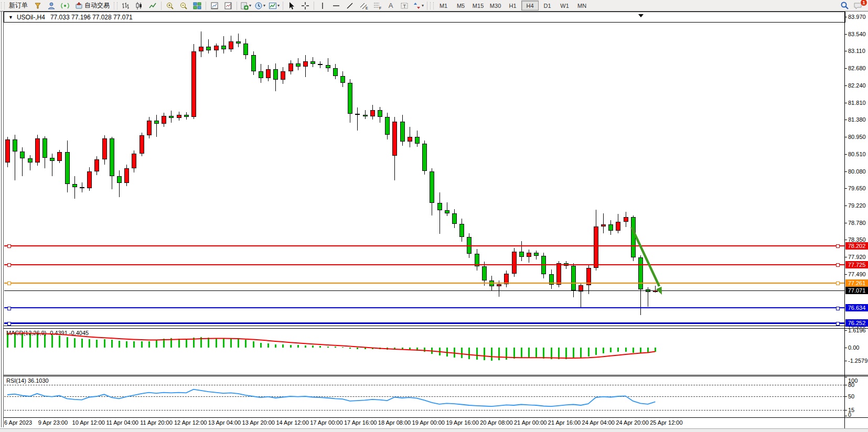 This screenshot has width=868, height=432. I want to click on time-axis-label: 24 Apr 20:00, so click(632, 423).